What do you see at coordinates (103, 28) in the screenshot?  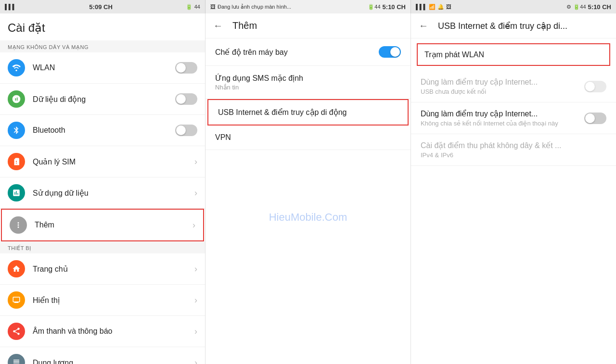 I see `settings-title: Cài đặt` at bounding box center [103, 28].